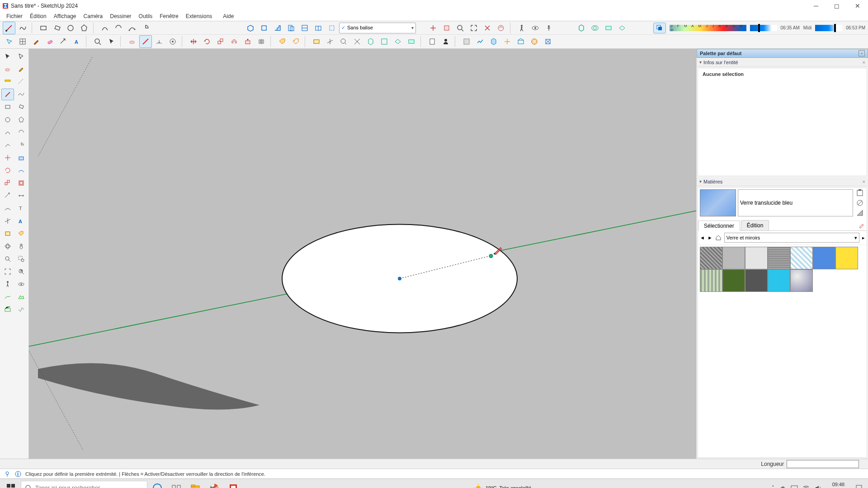 Image resolution: width=868 pixels, height=488 pixels. What do you see at coordinates (176, 484) in the screenshot?
I see `taskview-icon` at bounding box center [176, 484].